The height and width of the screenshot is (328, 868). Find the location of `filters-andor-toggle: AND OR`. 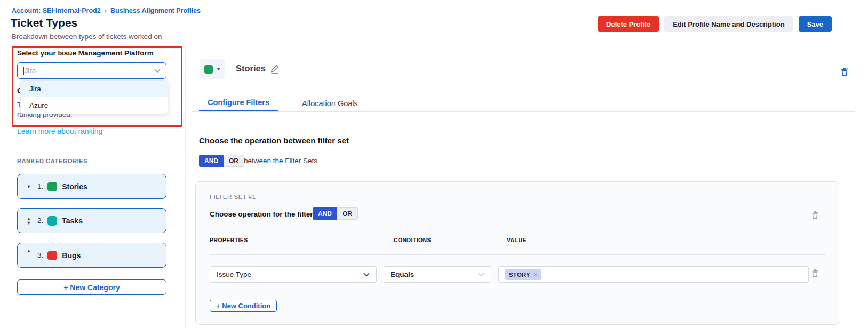

filters-andor-toggle: AND OR is located at coordinates (335, 213).